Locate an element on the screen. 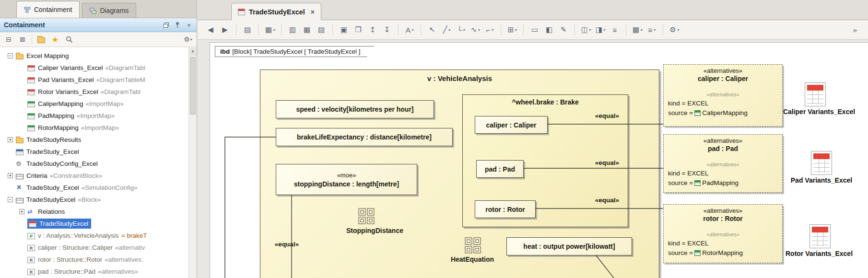  tree-item-v-vehicleanalysis: v : Analysis::VehicleAnalysis = brakeT is located at coordinates (94, 236).